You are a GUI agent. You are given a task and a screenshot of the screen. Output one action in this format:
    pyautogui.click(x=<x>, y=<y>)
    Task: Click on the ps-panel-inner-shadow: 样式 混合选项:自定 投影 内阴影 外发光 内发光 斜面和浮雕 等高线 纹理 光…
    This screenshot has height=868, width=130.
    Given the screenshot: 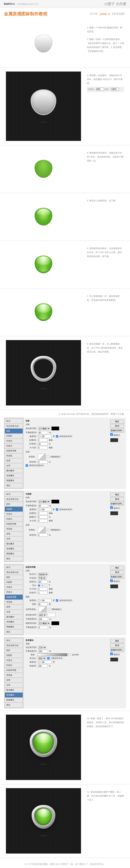 What is the action you would take?
    pyautogui.click(x=65, y=526)
    